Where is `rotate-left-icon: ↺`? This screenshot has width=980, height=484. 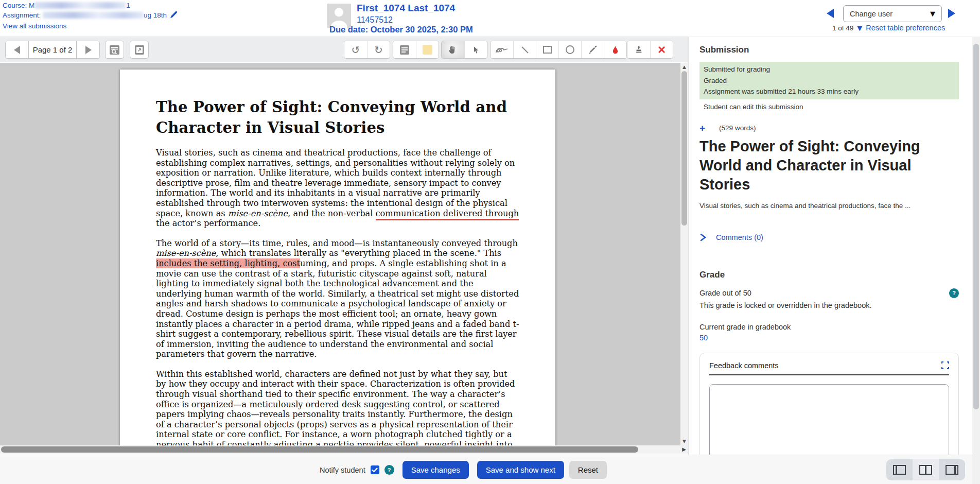 rotate-left-icon: ↺ is located at coordinates (356, 50).